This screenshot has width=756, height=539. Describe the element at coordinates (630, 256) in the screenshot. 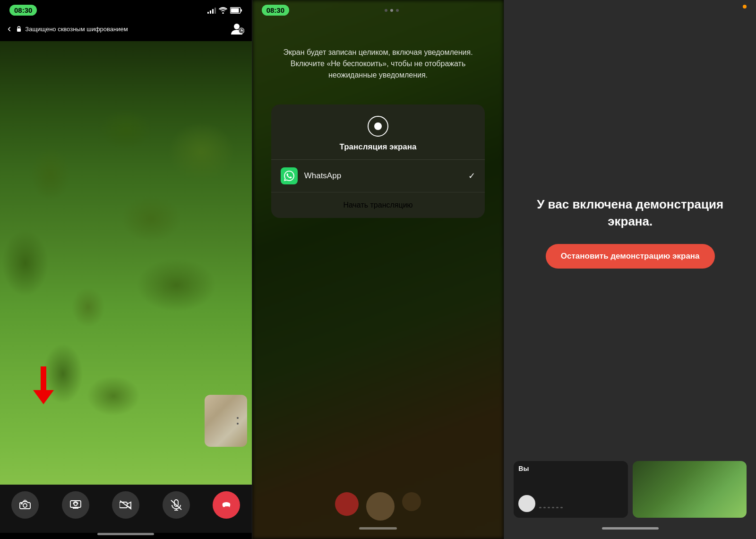

I see `stop-share-button: Остановить демонстрацию экрана` at that location.